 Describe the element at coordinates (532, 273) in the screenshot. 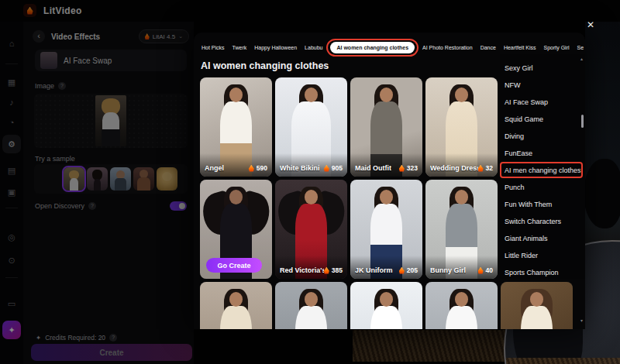

I see `category-item-sports-champion: Sports Champion` at that location.